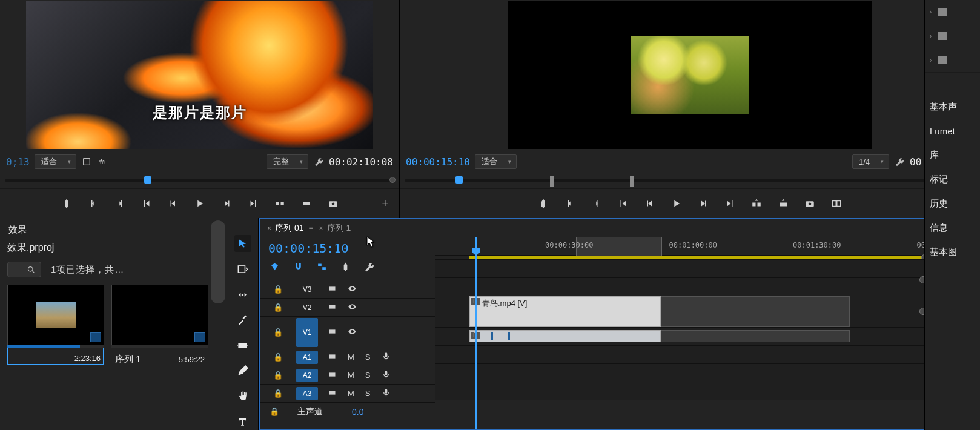 The image size is (980, 430). I want to click on mix-value: 0.0, so click(357, 412).